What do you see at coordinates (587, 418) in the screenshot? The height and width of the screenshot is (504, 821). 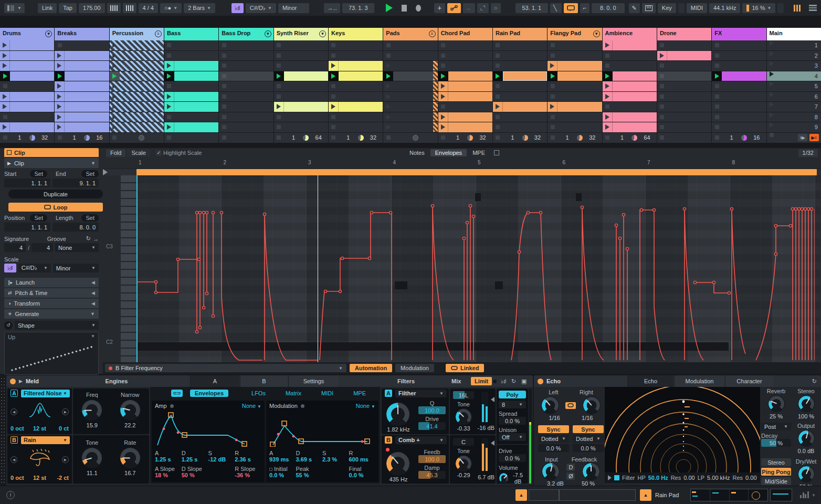 I see `echo-right-time: 1/16` at bounding box center [587, 418].